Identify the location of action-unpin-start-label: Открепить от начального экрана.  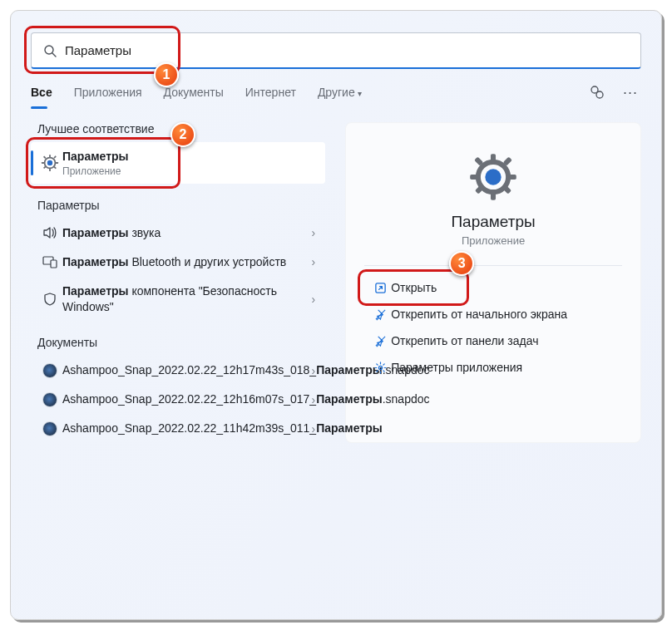
(479, 314).